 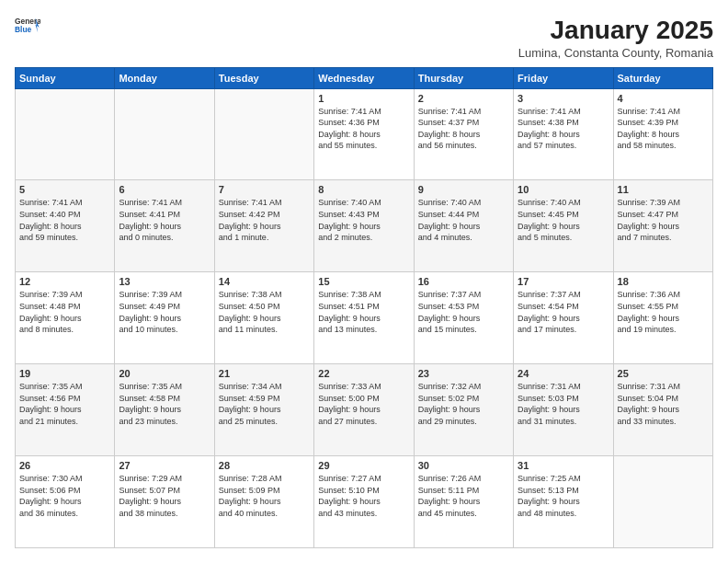 What do you see at coordinates (664, 282) in the screenshot?
I see `day-number: 18` at bounding box center [664, 282].